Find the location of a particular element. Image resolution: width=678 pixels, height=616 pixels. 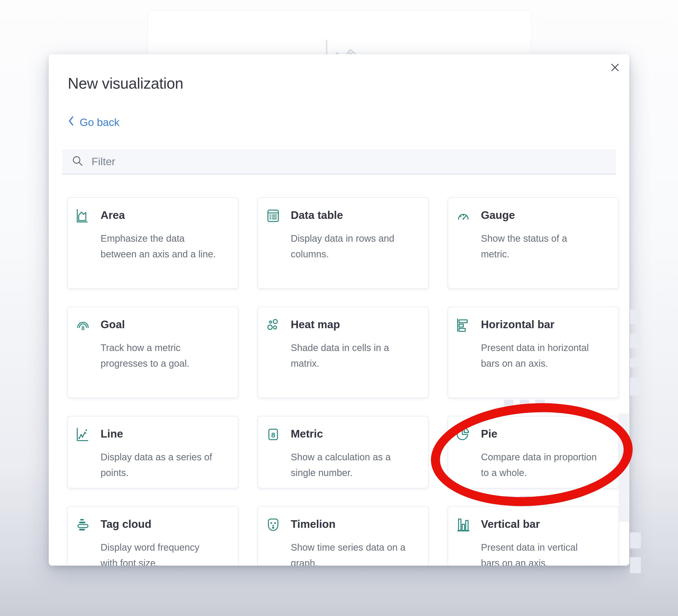

card-title: Metric is located at coordinates (349, 434).